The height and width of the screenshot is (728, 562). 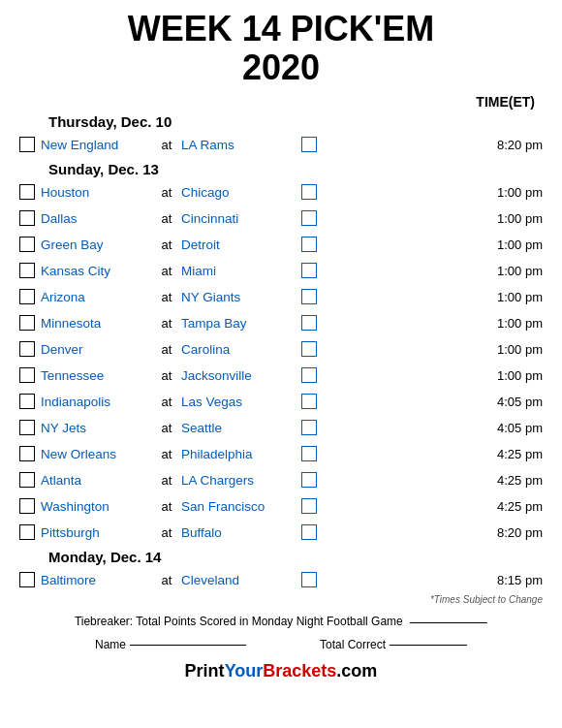 I want to click on game-row: MinnesotaatTampa Bay1:00 pm, so click(x=281, y=323).